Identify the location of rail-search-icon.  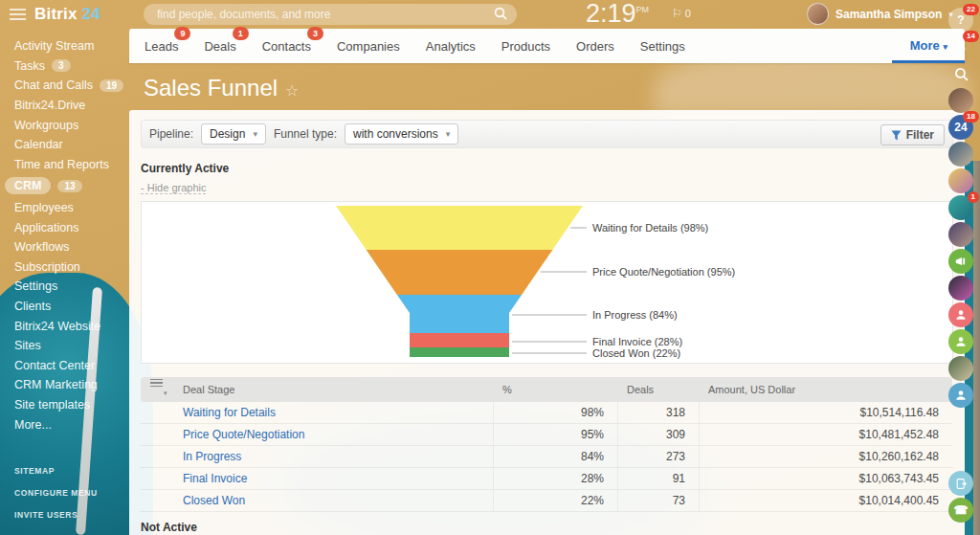
(961, 74).